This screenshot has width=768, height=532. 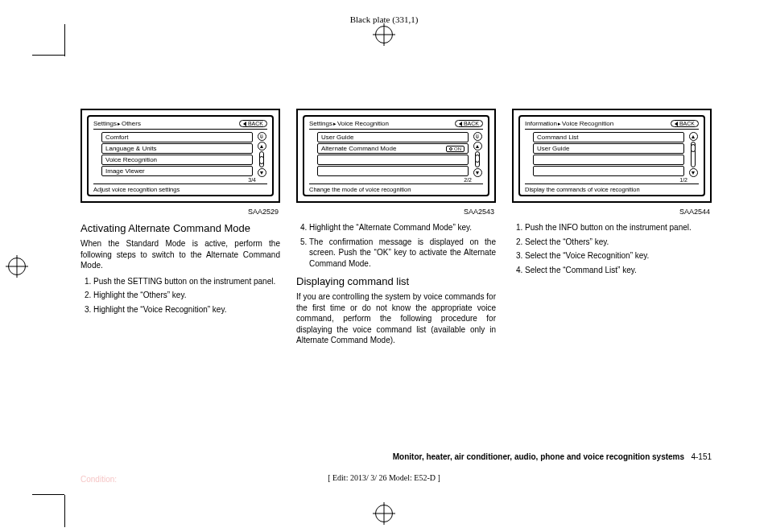 What do you see at coordinates (609, 137) in the screenshot?
I see `list-item: Command List` at bounding box center [609, 137].